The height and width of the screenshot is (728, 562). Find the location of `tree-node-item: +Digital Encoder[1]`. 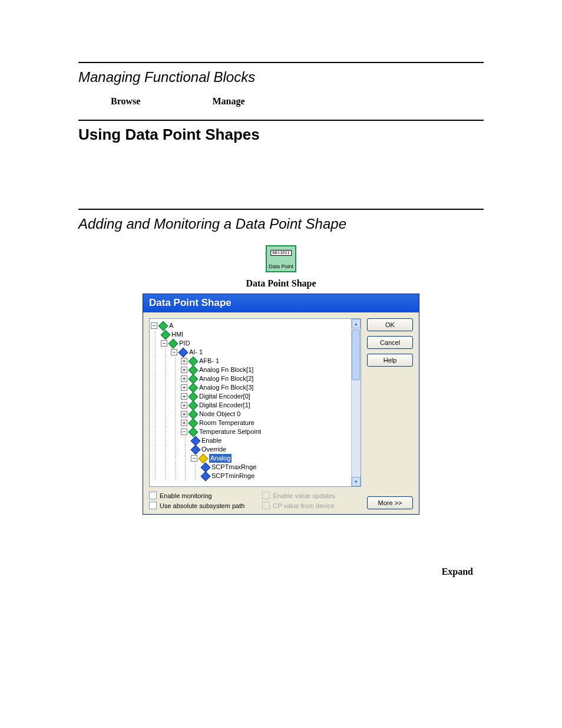

tree-node-item: +Digital Encoder[1] is located at coordinates (250, 406).